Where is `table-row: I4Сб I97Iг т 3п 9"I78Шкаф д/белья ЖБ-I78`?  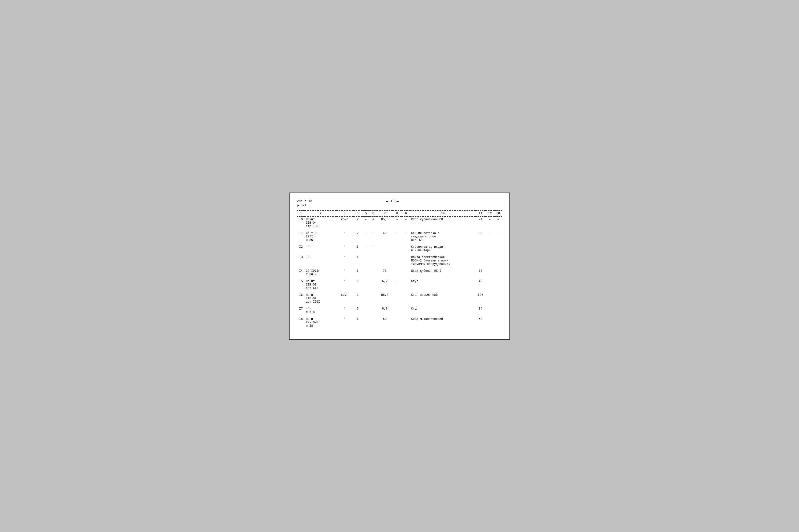 table-row: I4Сб I97Iг т 3п 9"I78Шкаф д/белья ЖБ-I78 is located at coordinates (400, 272).